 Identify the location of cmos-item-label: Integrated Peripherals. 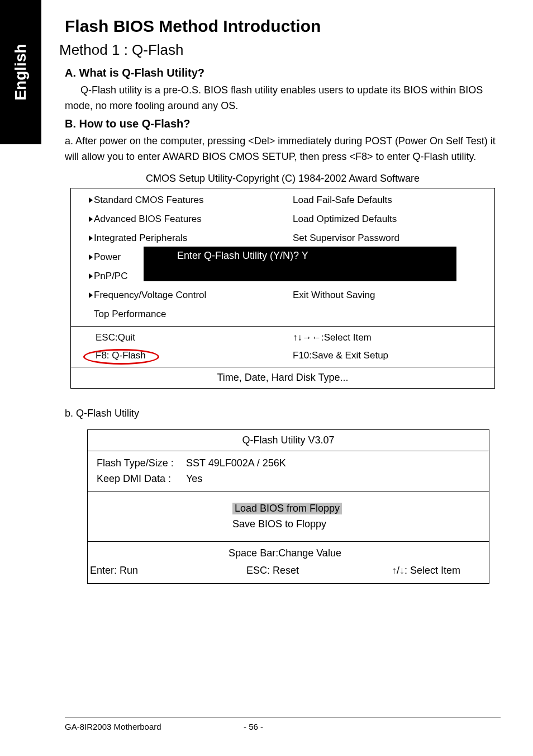
(141, 238).